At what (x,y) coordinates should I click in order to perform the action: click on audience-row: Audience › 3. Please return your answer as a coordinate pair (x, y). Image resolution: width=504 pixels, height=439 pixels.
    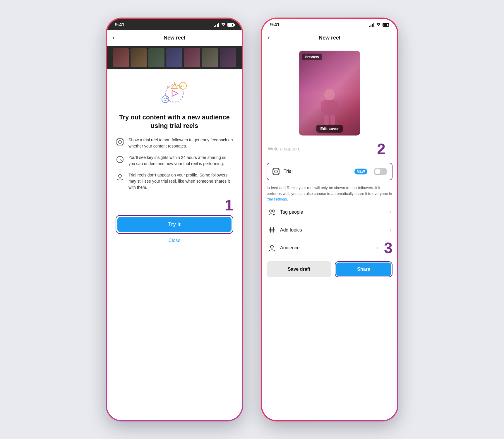
    Looking at the image, I should click on (330, 248).